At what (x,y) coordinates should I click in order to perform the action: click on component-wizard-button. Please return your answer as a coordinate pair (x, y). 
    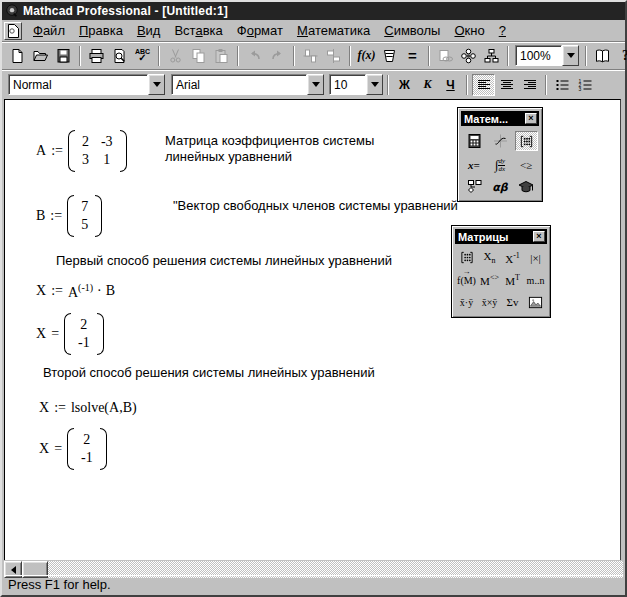
    Looking at the image, I should click on (468, 56).